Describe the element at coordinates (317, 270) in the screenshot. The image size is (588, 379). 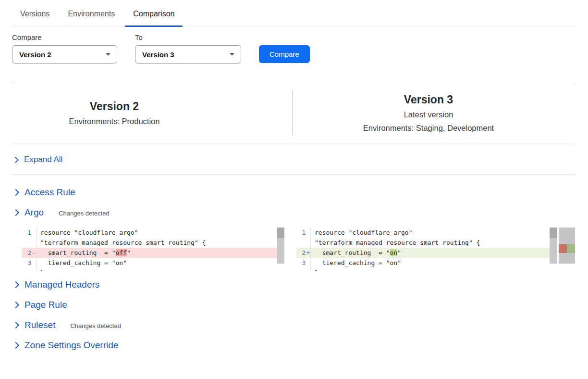
I see `code-segment: }` at that location.